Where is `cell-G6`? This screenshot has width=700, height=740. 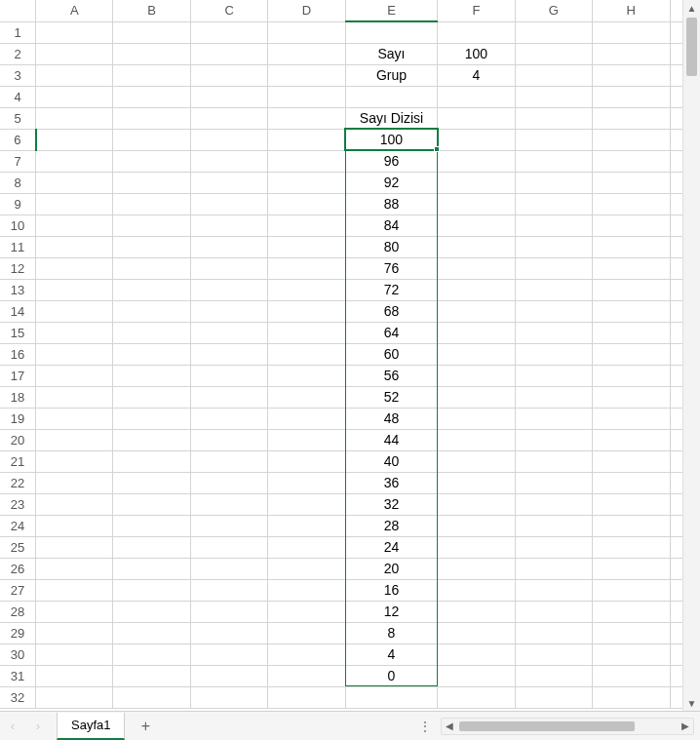
cell-G6 is located at coordinates (554, 139).